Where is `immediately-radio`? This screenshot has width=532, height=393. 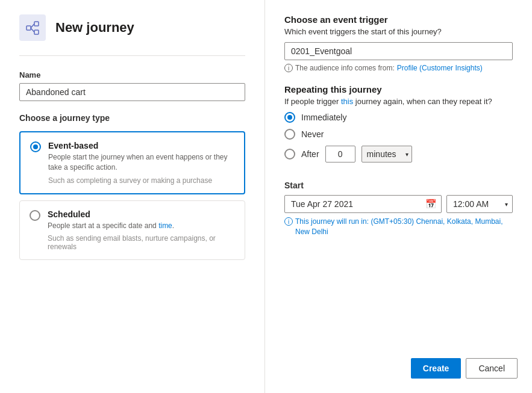 immediately-radio is located at coordinates (290, 117).